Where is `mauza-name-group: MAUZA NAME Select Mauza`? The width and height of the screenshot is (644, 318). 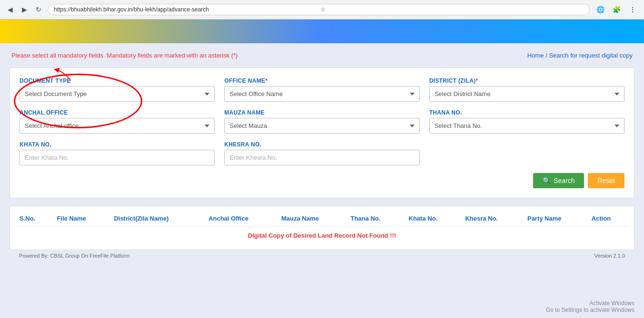
mauza-name-group: MAUZA NAME Select Mauza is located at coordinates (322, 122).